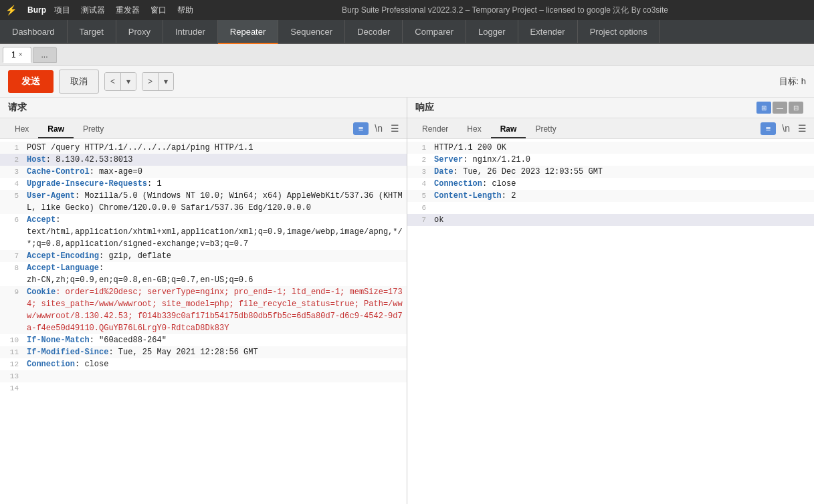  What do you see at coordinates (611, 172) in the screenshot?
I see `table-row: 3Date: Tue, 26 Dec 2023 12:03:55 GMT` at bounding box center [611, 172].